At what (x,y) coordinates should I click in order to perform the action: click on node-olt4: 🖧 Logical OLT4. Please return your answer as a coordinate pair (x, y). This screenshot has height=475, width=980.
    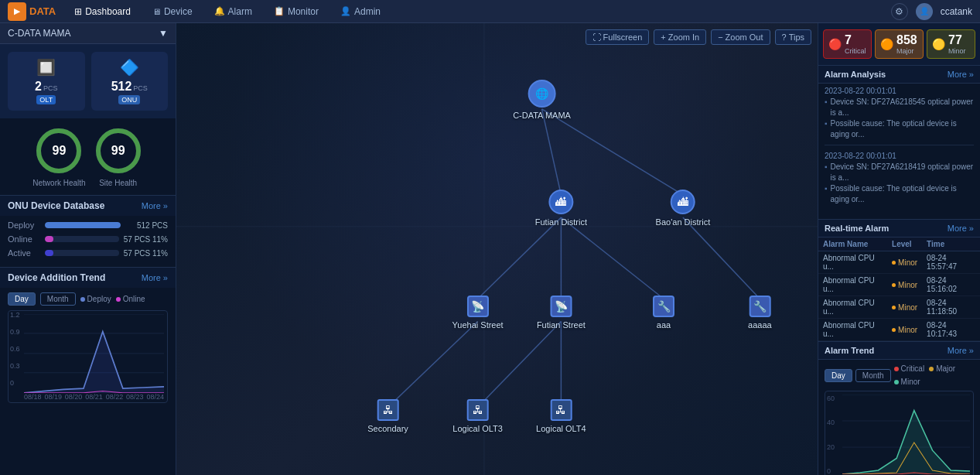
    Looking at the image, I should click on (562, 416).